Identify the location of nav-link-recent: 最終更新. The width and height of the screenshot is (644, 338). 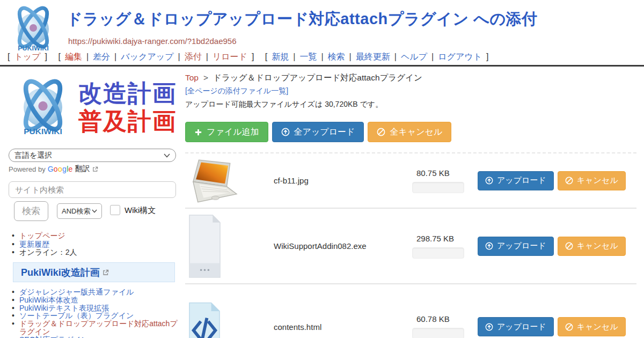
(373, 57).